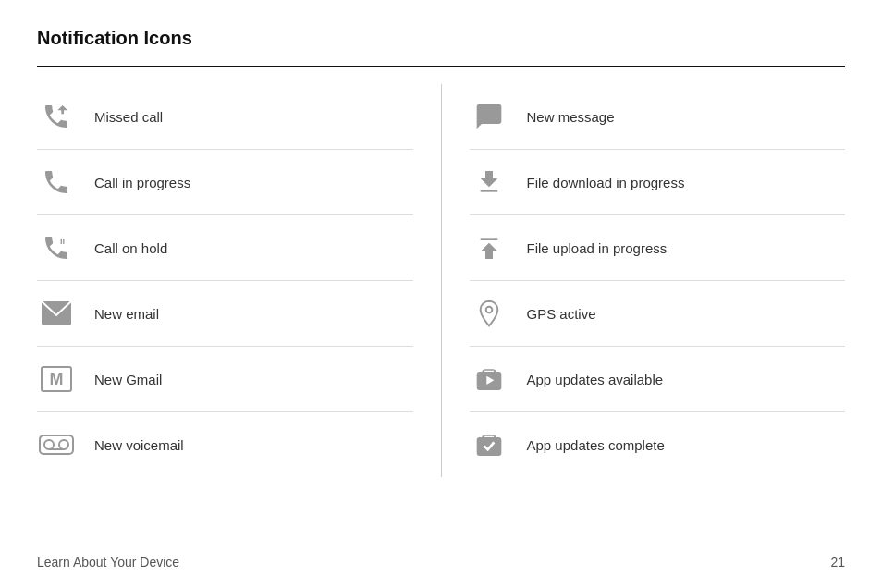 This screenshot has width=882, height=588. Describe the element at coordinates (658, 116) in the screenshot. I see `new-message-item: New message` at that location.